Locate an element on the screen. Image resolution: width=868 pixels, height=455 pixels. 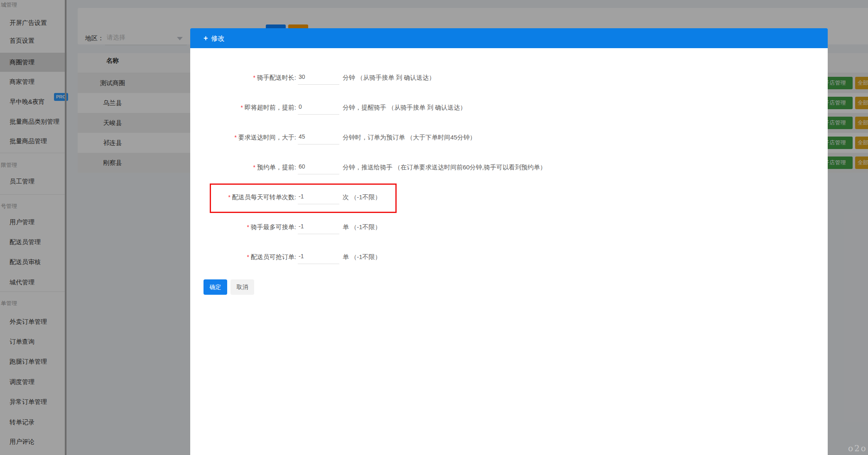
form-row-grab-limit: *配送员可抢订单: 单 （-1不限） is located at coordinates (509, 257).